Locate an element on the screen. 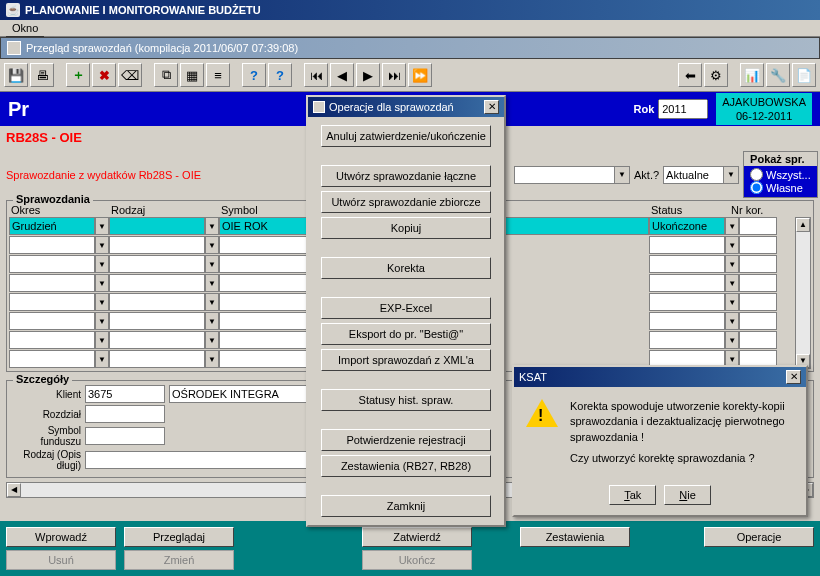  col-nrkor: Nr kor. is located at coordinates (749, 210).